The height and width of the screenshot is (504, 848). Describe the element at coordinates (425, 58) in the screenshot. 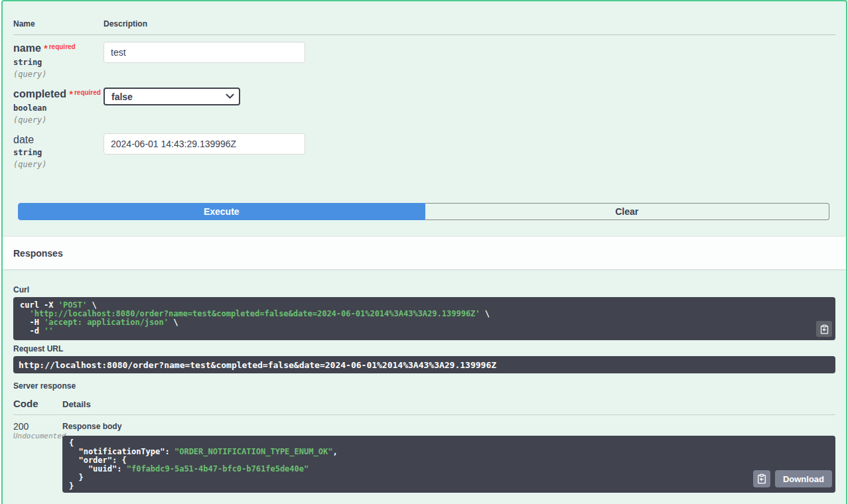

I see `param-row-name: name *required string (query)` at that location.